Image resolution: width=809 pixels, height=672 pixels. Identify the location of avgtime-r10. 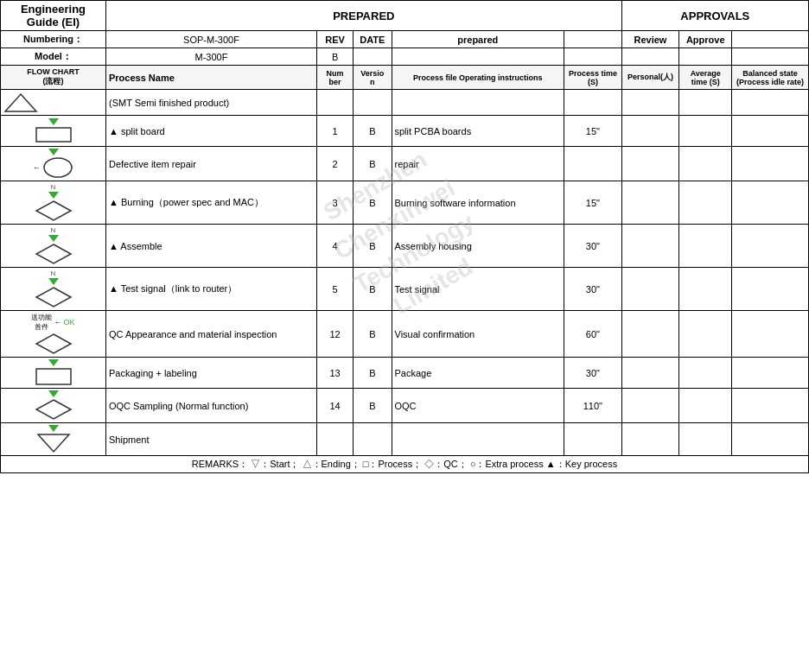
(705, 440).